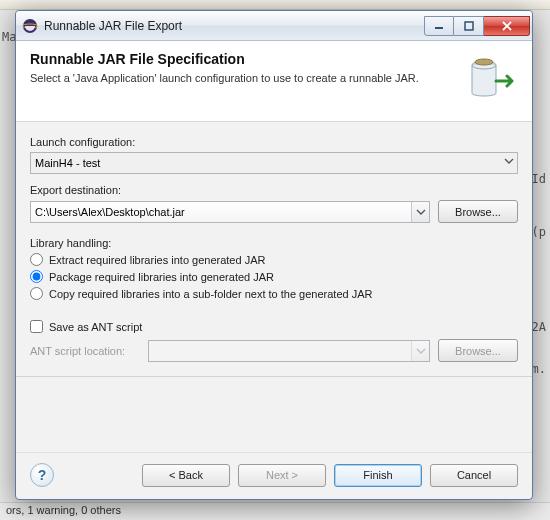 The height and width of the screenshot is (520, 550). What do you see at coordinates (274, 276) in the screenshot?
I see `radio-package: Package required libraries into generate…` at bounding box center [274, 276].